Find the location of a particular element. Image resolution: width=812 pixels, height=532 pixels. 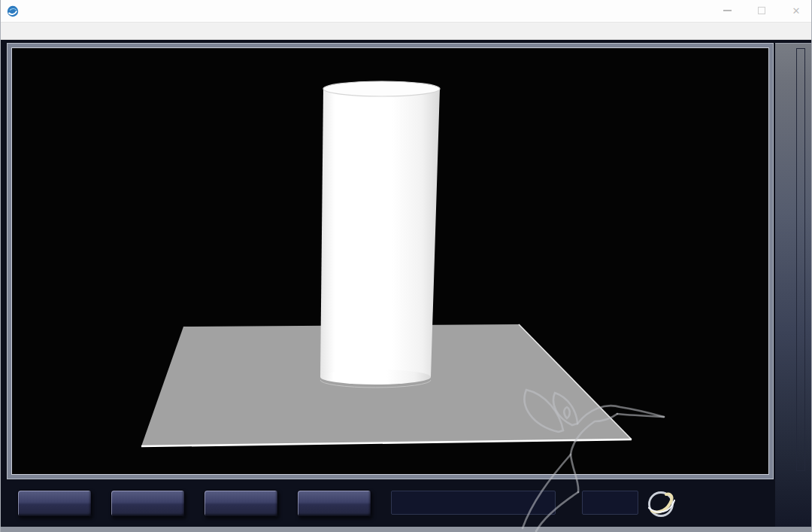

menu-display is located at coordinates (41, 31).